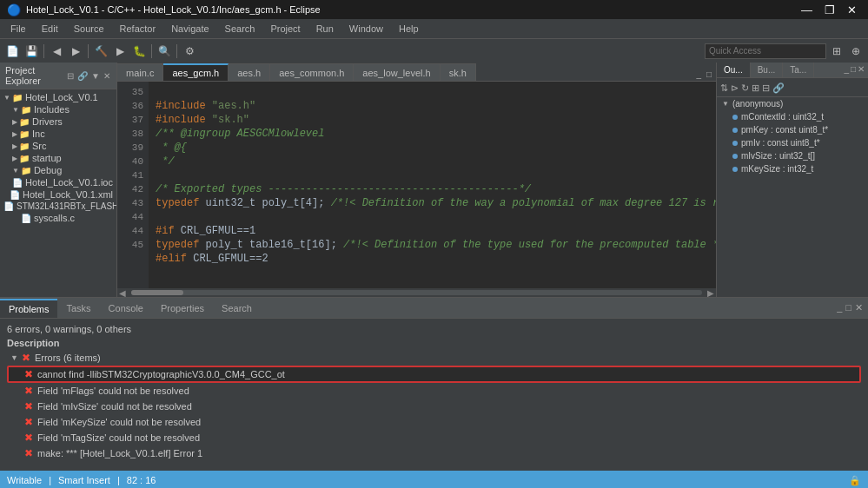 The width and height of the screenshot is (868, 488). What do you see at coordinates (7, 97) in the screenshot?
I see `tree-arrow: ▼` at bounding box center [7, 97].